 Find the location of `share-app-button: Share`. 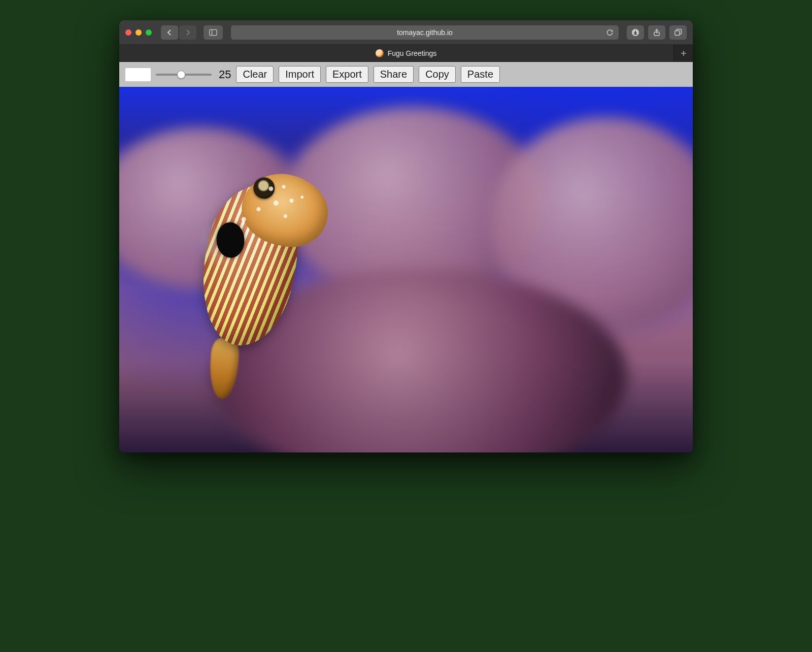

share-app-button: Share is located at coordinates (394, 74).